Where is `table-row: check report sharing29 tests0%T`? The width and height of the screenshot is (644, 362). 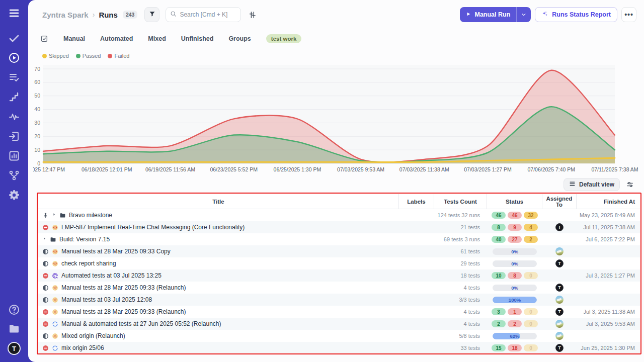
table-row: check report sharing29 tests0%T is located at coordinates (339, 263).